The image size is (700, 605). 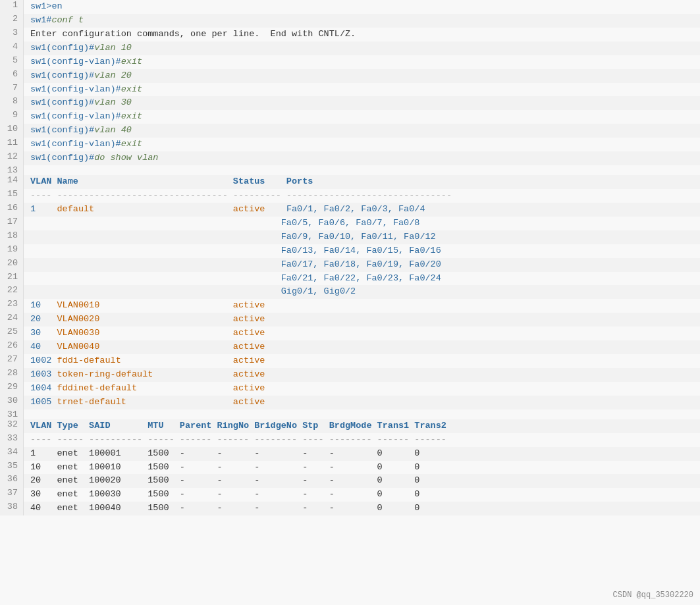 What do you see at coordinates (12, 403) in the screenshot?
I see `line-number: 30` at bounding box center [12, 403].